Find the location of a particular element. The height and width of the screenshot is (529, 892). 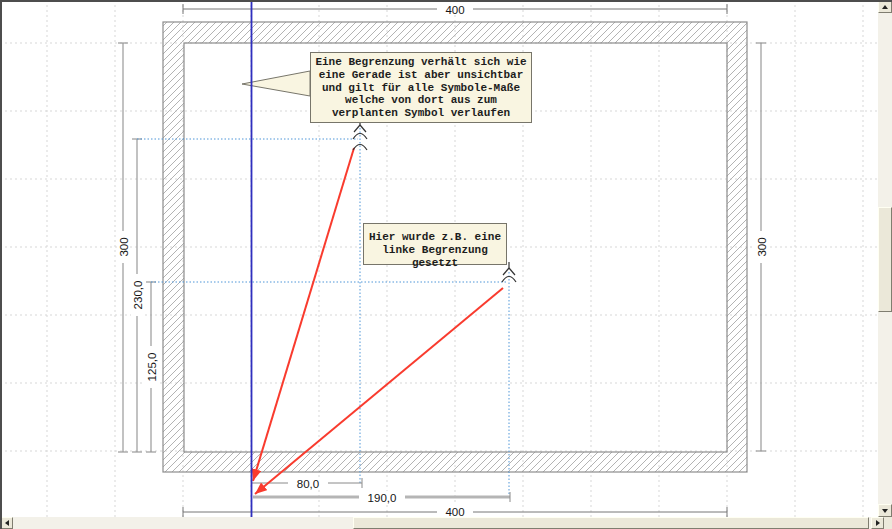

scroll-right-icon is located at coordinates (878, 523).